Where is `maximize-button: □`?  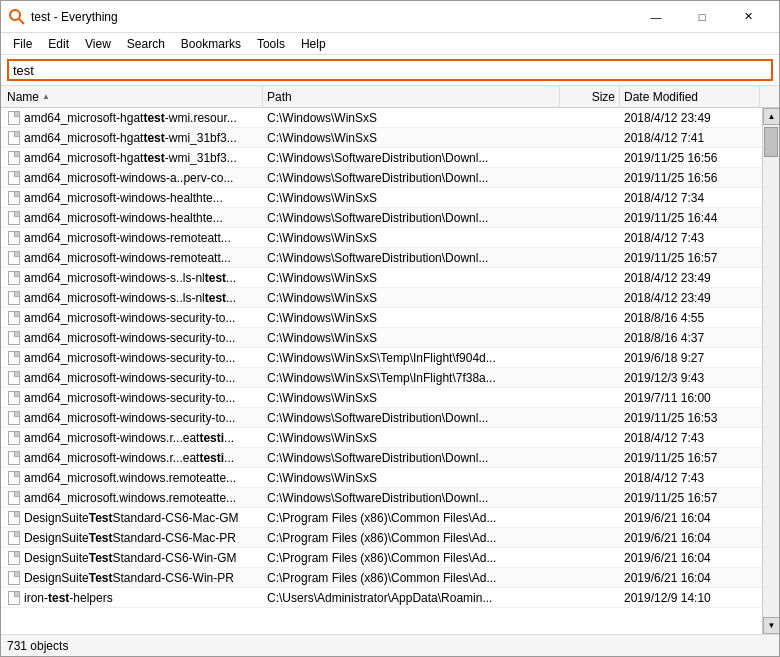 maximize-button: □ is located at coordinates (702, 17).